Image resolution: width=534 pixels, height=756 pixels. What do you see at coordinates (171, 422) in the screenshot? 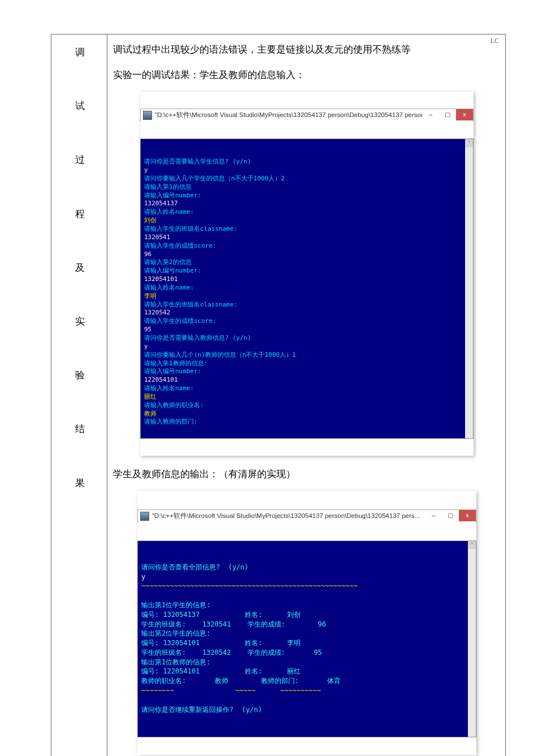
I see `c1-l31: 请输入教师的部门:` at bounding box center [171, 422].